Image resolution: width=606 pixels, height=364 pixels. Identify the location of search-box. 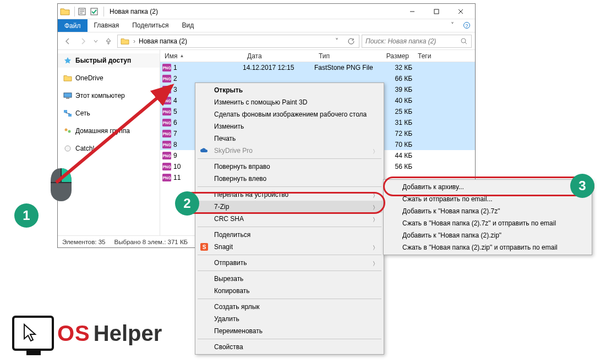
(417, 41).